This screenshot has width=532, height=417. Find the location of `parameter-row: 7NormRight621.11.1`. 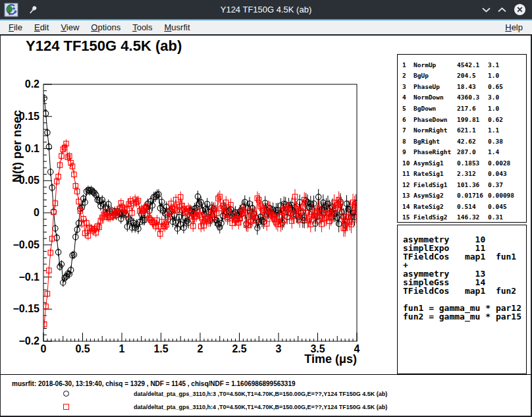

parameter-row: 7NormRight621.11.1 is located at coordinates (462, 130).